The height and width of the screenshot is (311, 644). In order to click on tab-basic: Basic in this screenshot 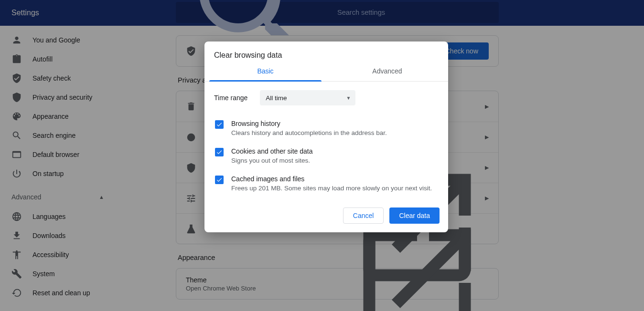, I will do `click(266, 74)`.